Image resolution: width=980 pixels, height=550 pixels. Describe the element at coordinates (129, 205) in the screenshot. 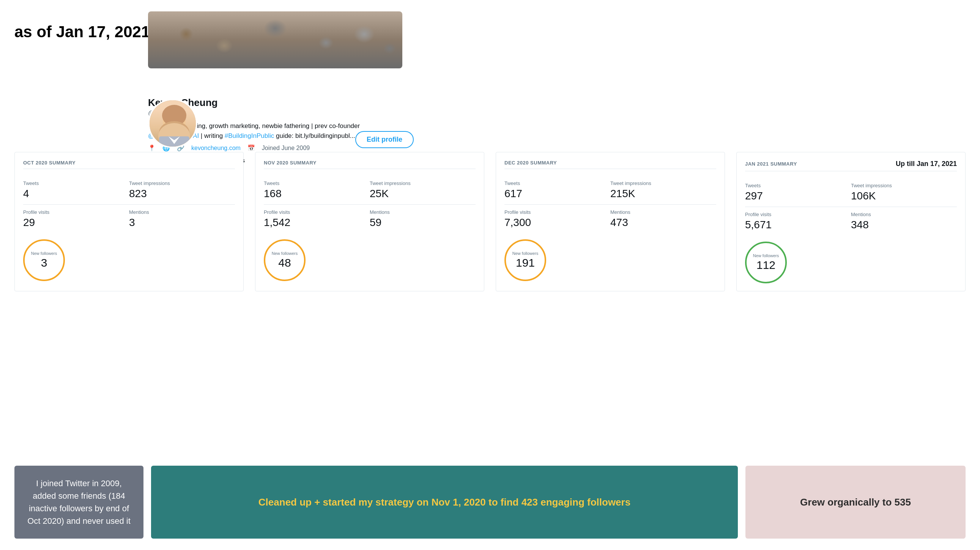

I see `oct-summary-grid: Tweets 4 Tweet impressions 823 Profile v…` at that location.